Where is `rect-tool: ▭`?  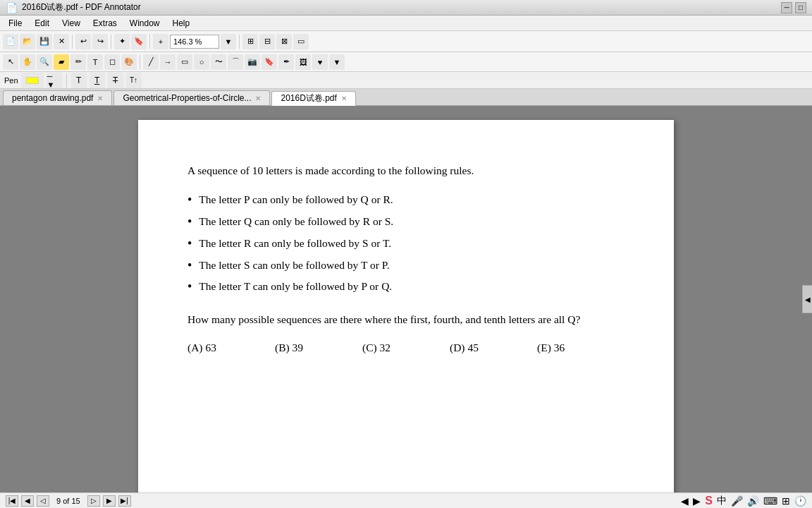 rect-tool: ▭ is located at coordinates (185, 62).